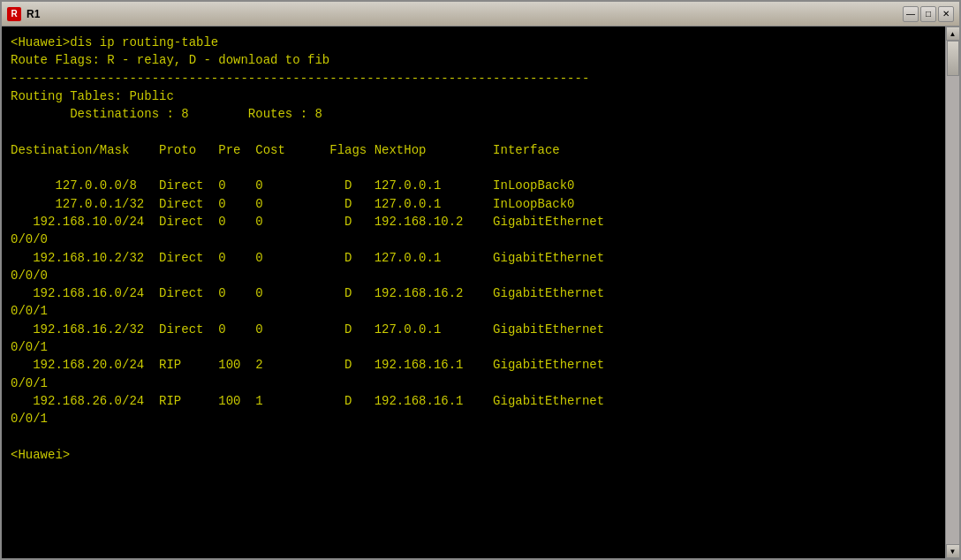 This screenshot has height=560, width=961. I want to click on close-button: ✕, so click(946, 14).